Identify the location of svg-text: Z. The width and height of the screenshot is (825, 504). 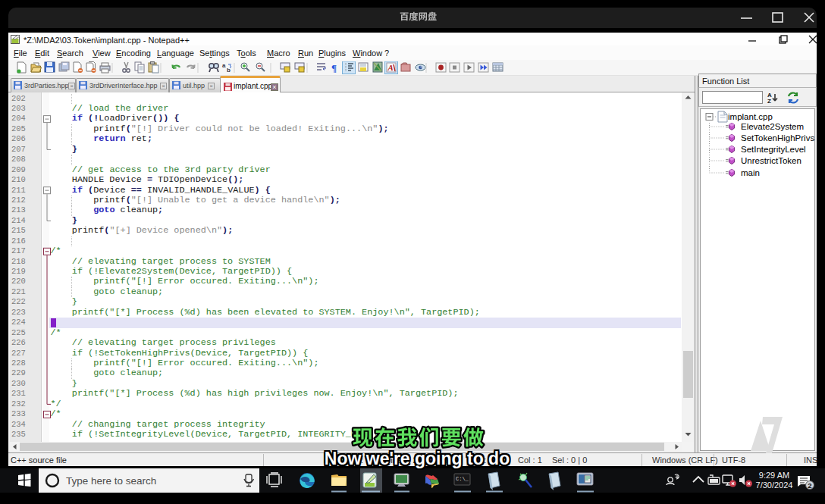
(769, 102).